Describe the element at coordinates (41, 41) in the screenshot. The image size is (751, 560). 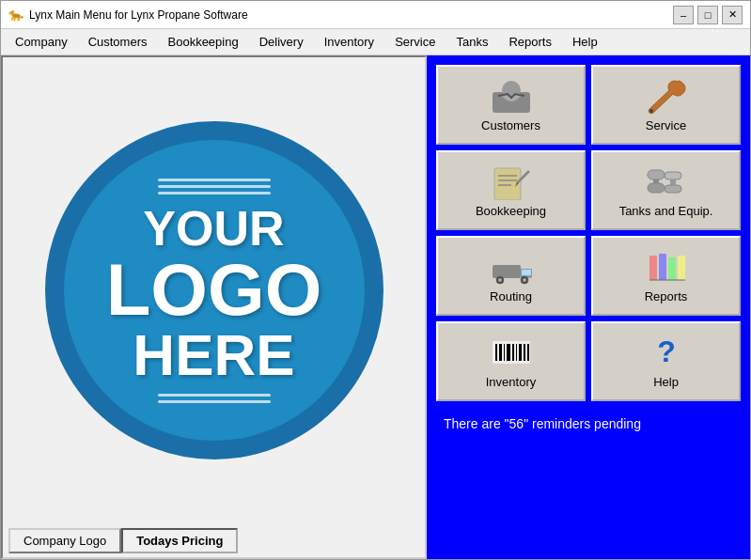
I see `menu-item-company: Company` at that location.